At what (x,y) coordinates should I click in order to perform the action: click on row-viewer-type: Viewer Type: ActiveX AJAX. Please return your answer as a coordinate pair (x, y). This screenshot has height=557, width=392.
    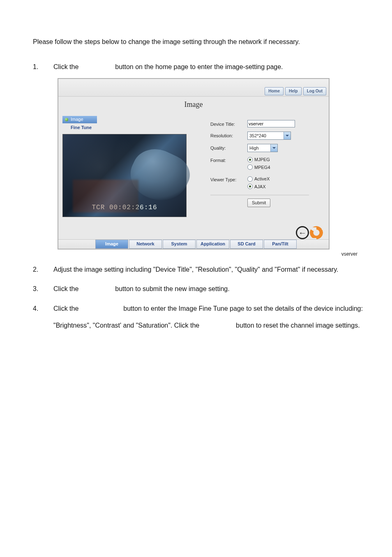
    Looking at the image, I should click on (268, 183).